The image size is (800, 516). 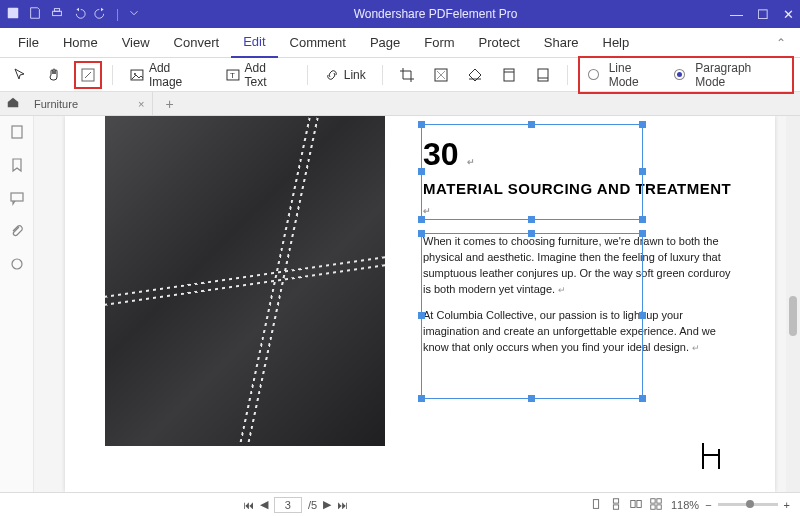 What do you see at coordinates (56, 104) in the screenshot?
I see `document-tab-label: Furniture` at bounding box center [56, 104].